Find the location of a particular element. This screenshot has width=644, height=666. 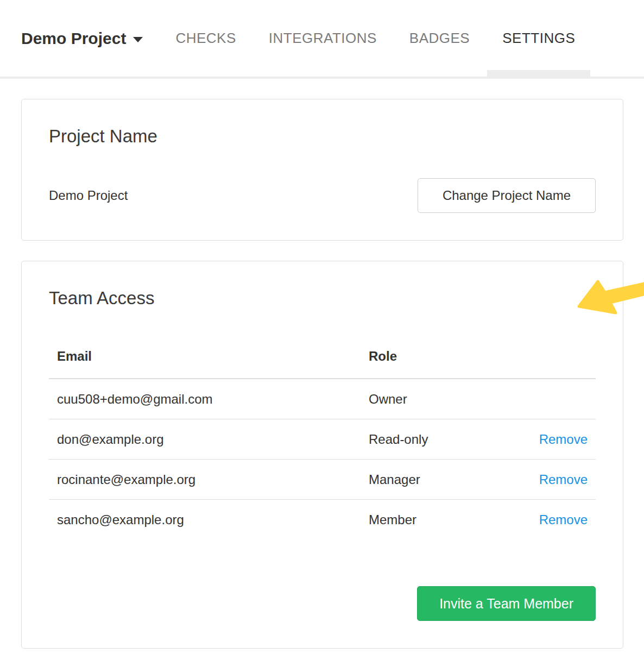

tab-badges-label: BADGES is located at coordinates (440, 38).